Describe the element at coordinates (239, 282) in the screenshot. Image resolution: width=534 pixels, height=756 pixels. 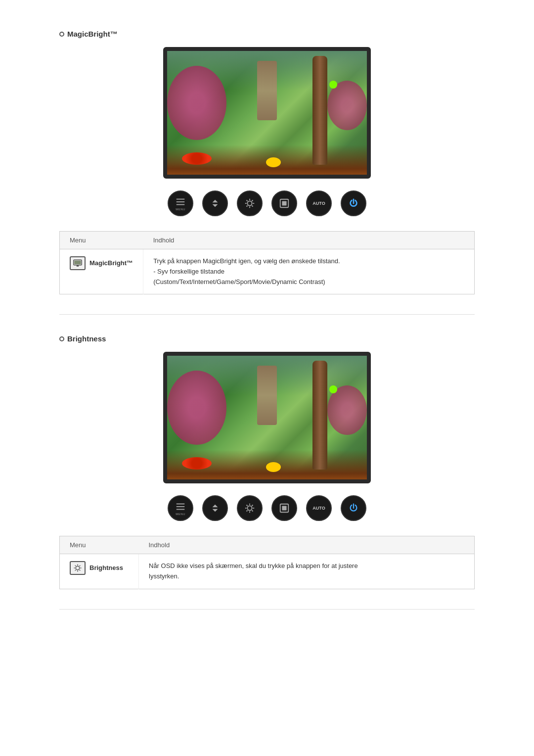
I see `content-line3: (Custom/Text/Internet/Game/Sport/Movie/D…` at that location.